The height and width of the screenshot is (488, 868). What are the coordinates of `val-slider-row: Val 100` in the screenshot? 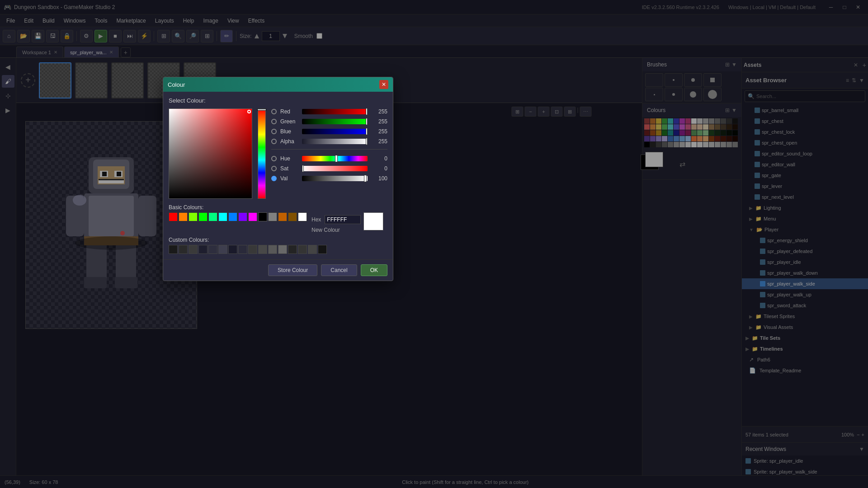 It's located at (329, 178).